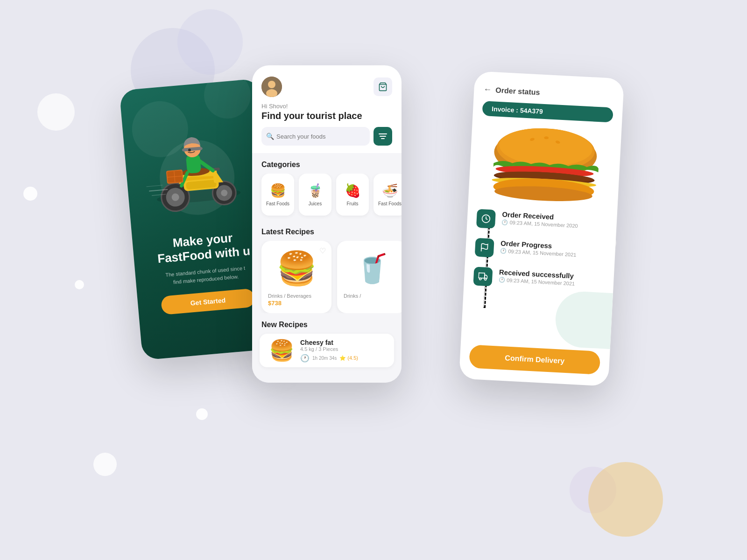 The height and width of the screenshot is (560, 747). I want to click on new-recipe-item-1: 🍔 Cheesy fat 4.5 kg / 3 Pieces 🕐 1h 20m …, so click(327, 350).